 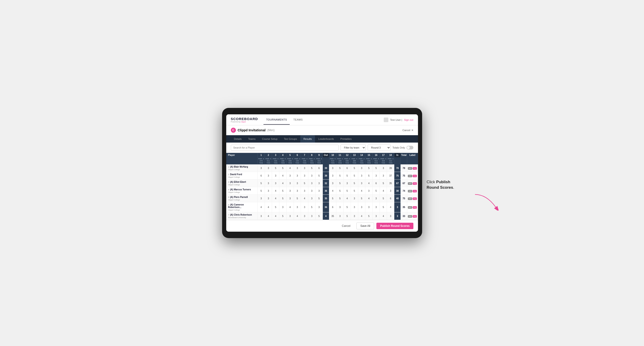 I want to click on round-select: Round 3, so click(x=379, y=148).